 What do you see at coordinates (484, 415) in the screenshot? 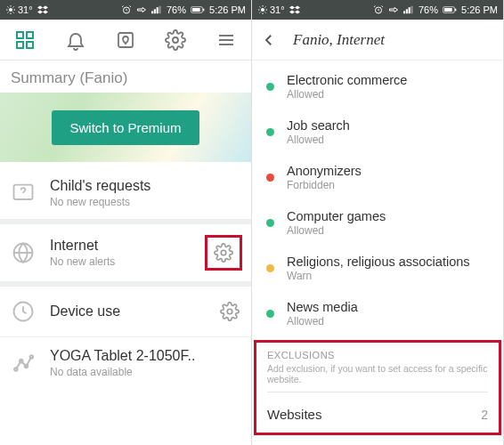
I see `websites-count: 2` at bounding box center [484, 415].